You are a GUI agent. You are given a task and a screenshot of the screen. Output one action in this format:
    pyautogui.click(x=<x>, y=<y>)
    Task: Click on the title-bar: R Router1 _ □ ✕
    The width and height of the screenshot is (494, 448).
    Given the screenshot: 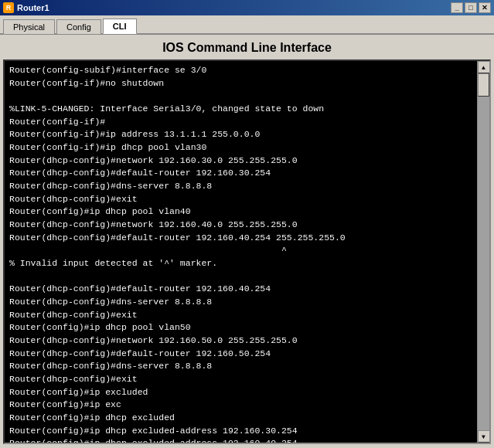 What is the action you would take?
    pyautogui.click(x=247, y=8)
    